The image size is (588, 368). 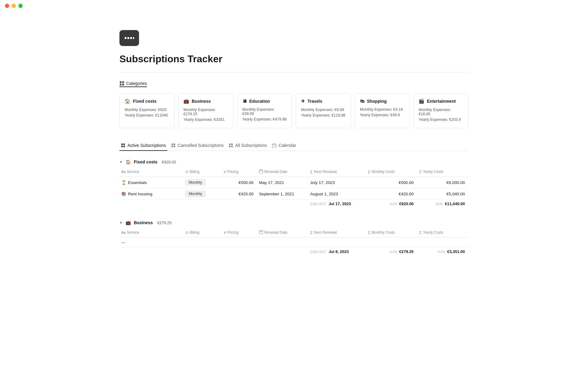 I want to click on group-business-total: €279.25, so click(x=164, y=223).